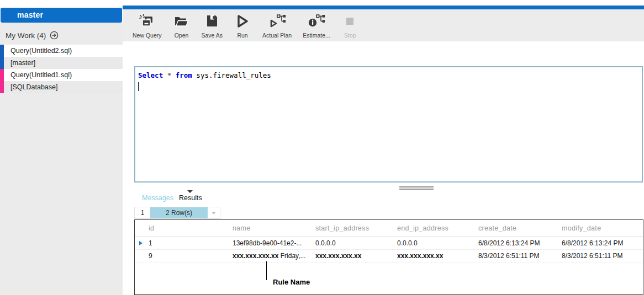 The width and height of the screenshot is (644, 295). What do you see at coordinates (61, 15) in the screenshot?
I see `database-header: master` at bounding box center [61, 15].